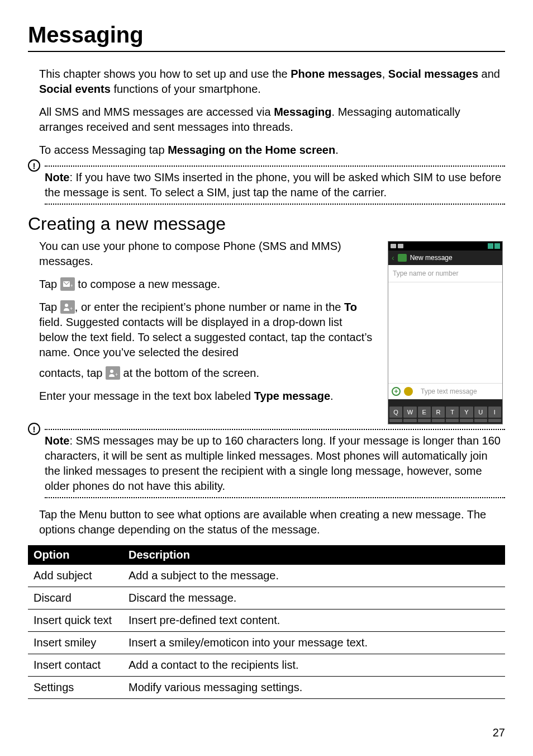  Describe the element at coordinates (396, 391) in the screenshot. I see `attach-icon: +` at that location.